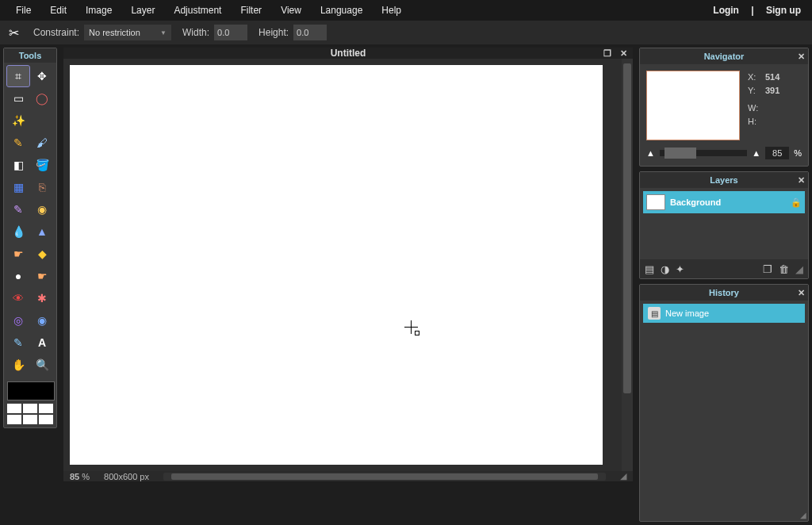 The width and height of the screenshot is (812, 525). Describe the element at coordinates (654, 313) in the screenshot. I see `history-step-icon: ▤` at that location.